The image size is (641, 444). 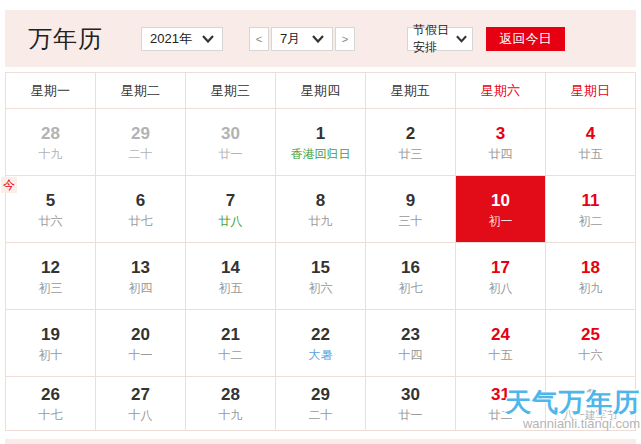 I want to click on next-month-button: >, so click(x=345, y=39).